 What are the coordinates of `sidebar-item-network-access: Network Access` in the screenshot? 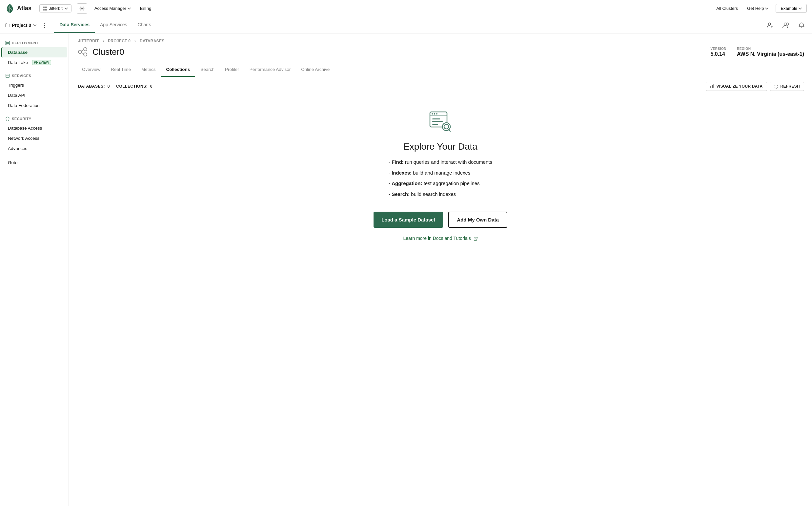 It's located at (34, 138).